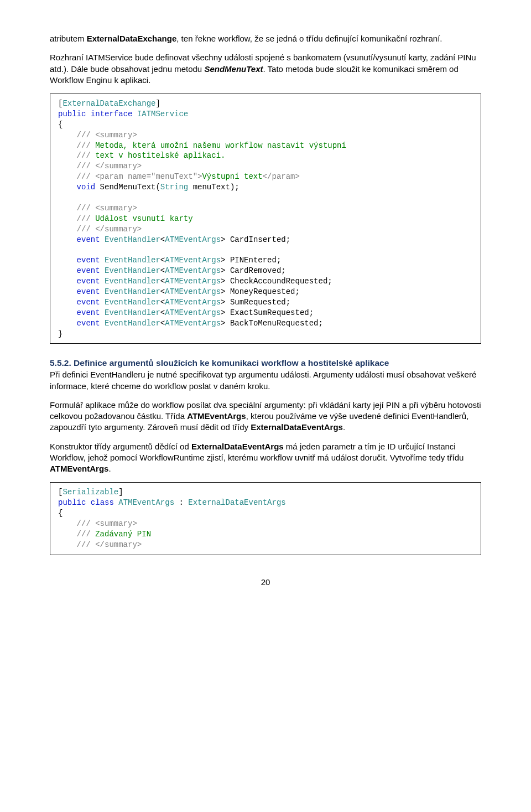  I want to click on term-sendmenutext: SendMenuText, so click(233, 69).